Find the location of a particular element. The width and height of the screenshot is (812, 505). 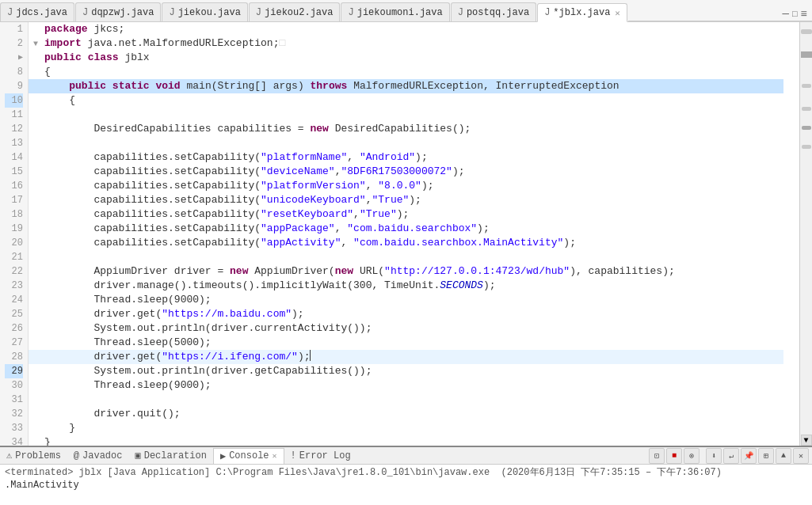

pin-btn: 📌 is located at coordinates (749, 456).